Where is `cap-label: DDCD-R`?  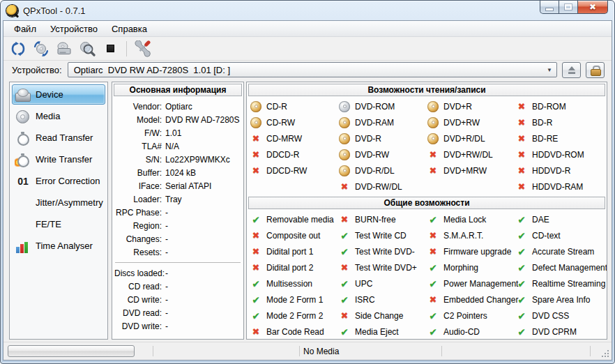 cap-label: DDCD-R is located at coordinates (283, 155).